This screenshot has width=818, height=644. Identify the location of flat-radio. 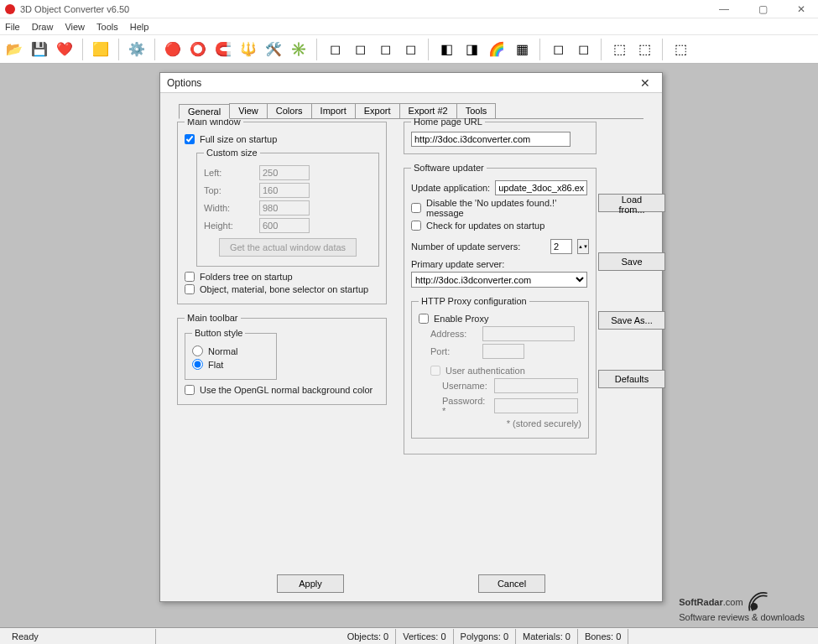
(198, 364).